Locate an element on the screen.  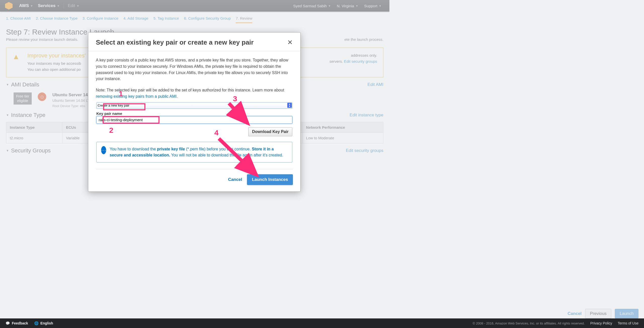
keypair-modal: Select an existing key pair or create a … is located at coordinates (194, 98).